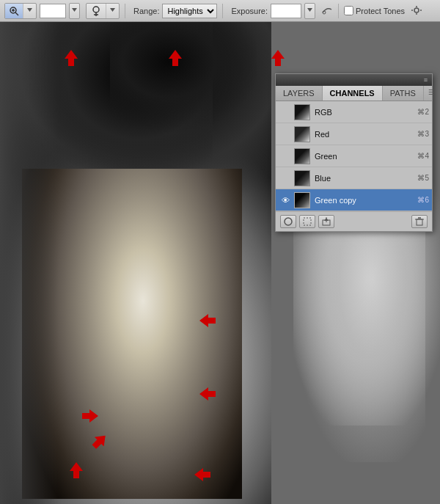  I want to click on channel-visibility-red, so click(285, 134).